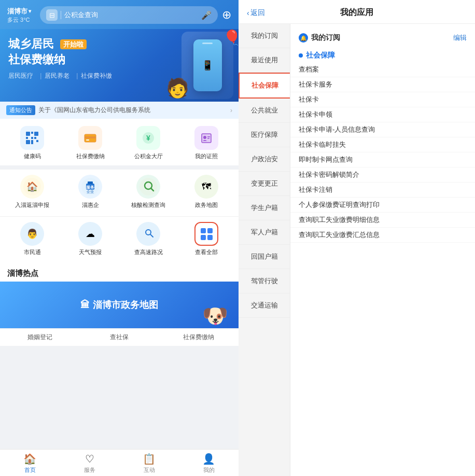  What do you see at coordinates (209, 470) in the screenshot?
I see `nav-mine-label: 我的` at bounding box center [209, 470].